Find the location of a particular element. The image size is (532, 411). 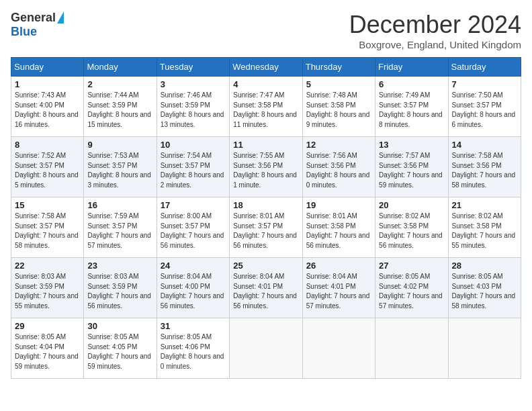

calendar-cell: 11 Sunrise: 7:55 AM Sunset: 3:56 PM Dayl… is located at coordinates (266, 167).